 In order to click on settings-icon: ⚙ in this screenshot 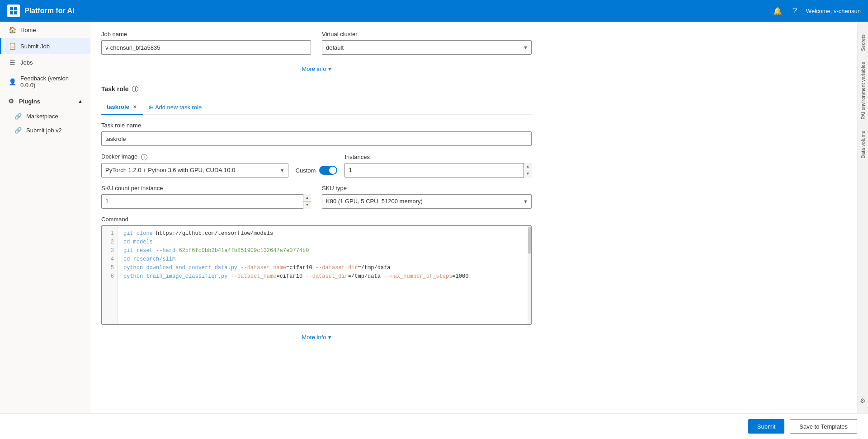, I will do `click(863, 401)`.